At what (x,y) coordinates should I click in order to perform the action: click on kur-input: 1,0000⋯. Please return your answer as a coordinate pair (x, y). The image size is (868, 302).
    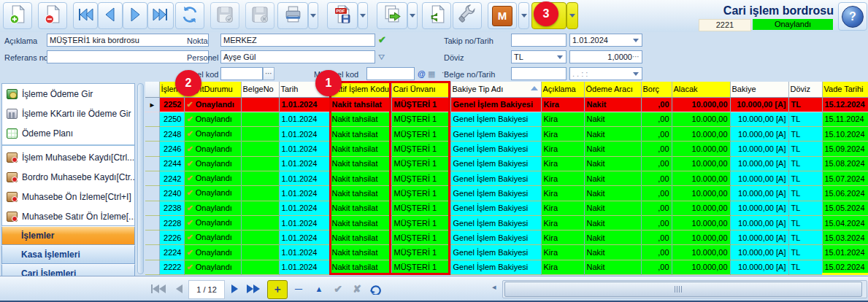
    Looking at the image, I should click on (606, 57).